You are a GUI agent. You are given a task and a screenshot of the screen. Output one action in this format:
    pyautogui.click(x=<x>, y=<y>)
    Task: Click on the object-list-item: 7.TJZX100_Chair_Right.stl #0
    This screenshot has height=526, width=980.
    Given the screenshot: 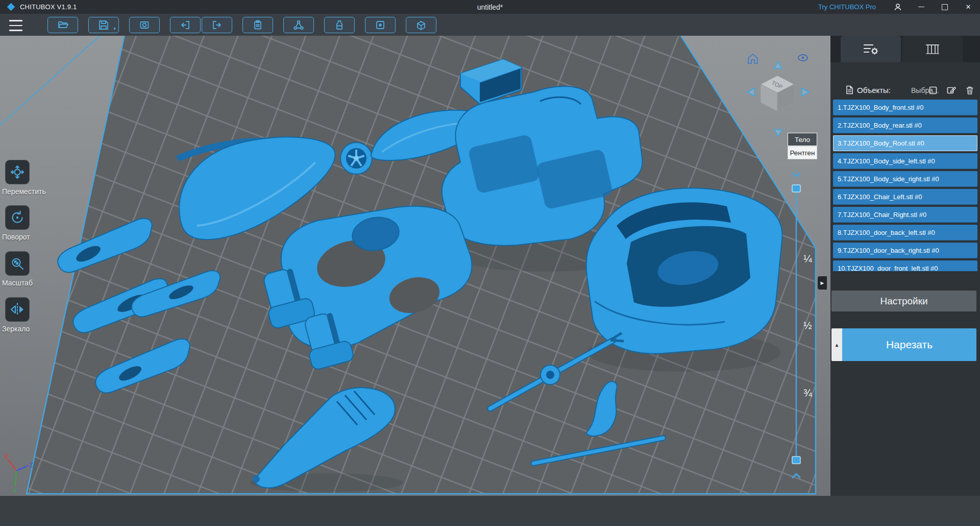 What is the action you would take?
    pyautogui.click(x=905, y=214)
    